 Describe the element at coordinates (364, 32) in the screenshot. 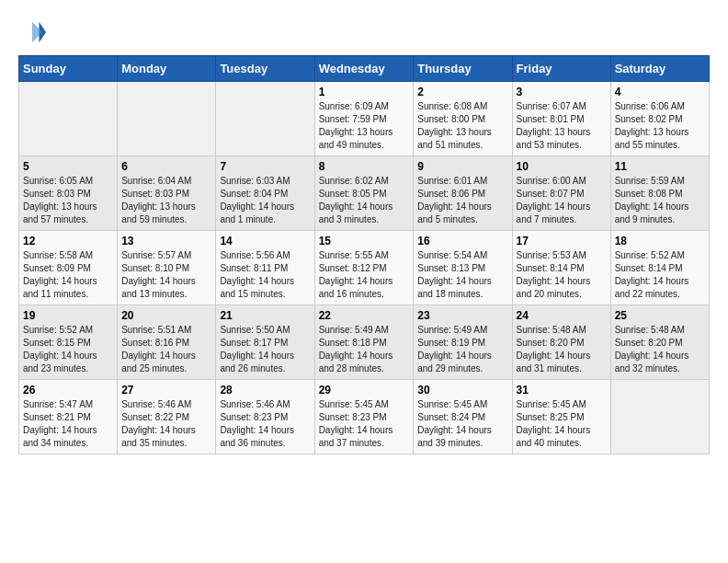

I see `page-header` at that location.